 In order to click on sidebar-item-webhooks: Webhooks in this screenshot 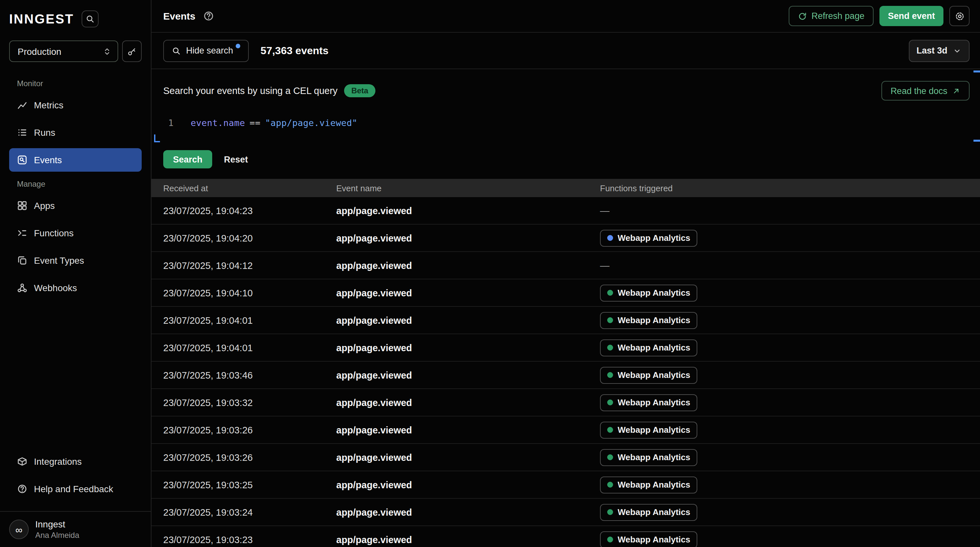, I will do `click(75, 288)`.